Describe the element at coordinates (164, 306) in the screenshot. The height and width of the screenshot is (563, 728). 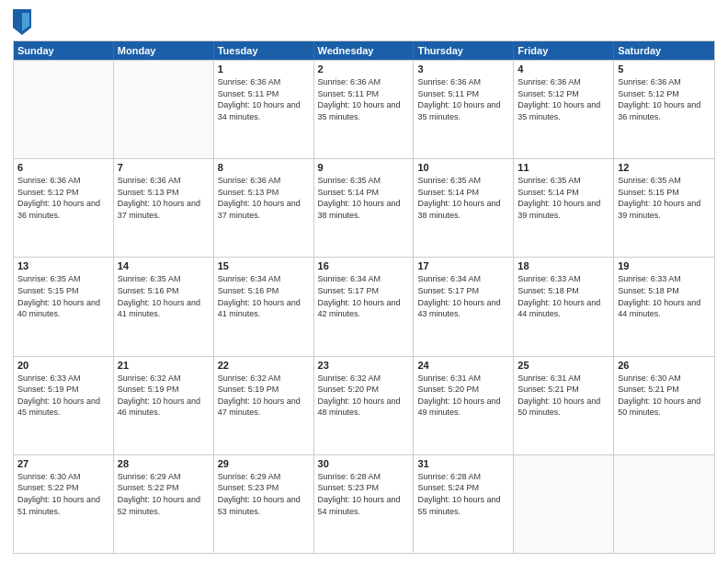
I see `cal-cell: 14Sunrise: 6:35 AMSunset: 5:16 PMDayligh…` at that location.